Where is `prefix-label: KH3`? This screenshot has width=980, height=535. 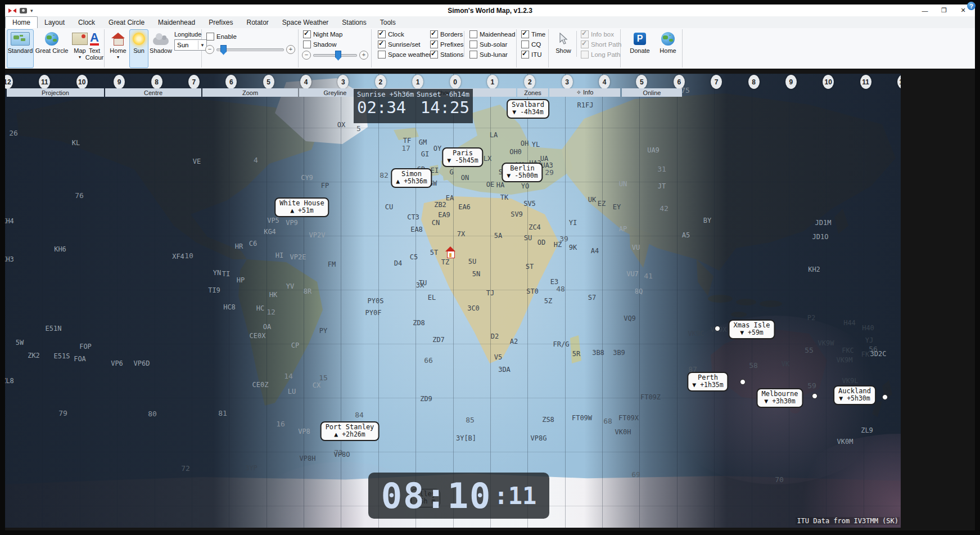
prefix-label: KH3 is located at coordinates (10, 259).